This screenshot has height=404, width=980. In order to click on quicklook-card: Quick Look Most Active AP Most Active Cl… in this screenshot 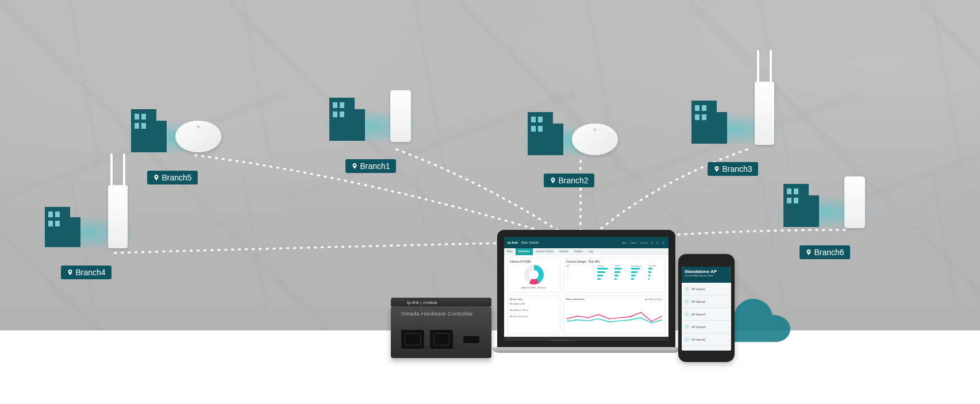, I will do `click(534, 315)`.